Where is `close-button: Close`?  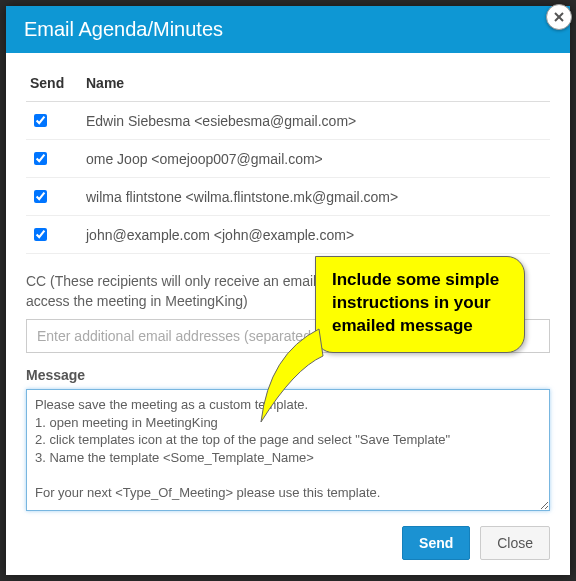 close-button: Close is located at coordinates (515, 543).